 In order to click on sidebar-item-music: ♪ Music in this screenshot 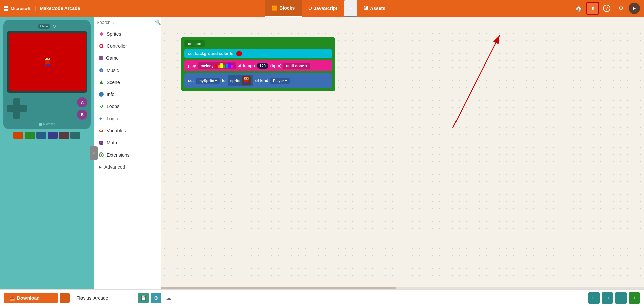, I will do `click(127, 70)`.